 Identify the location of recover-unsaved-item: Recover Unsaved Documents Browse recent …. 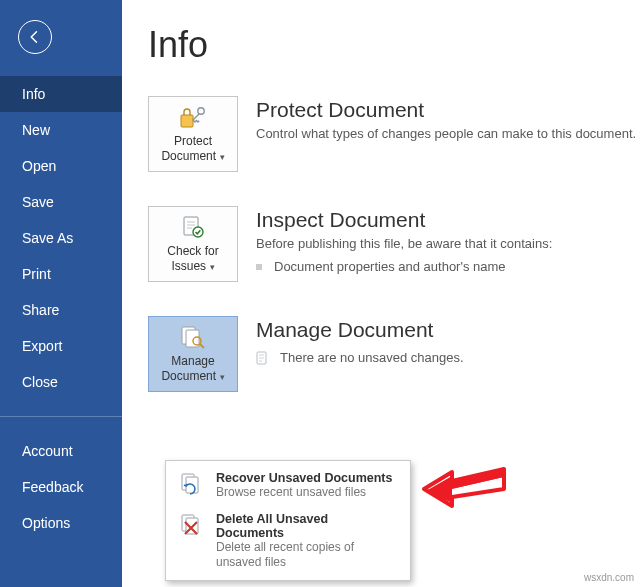
(288, 486).